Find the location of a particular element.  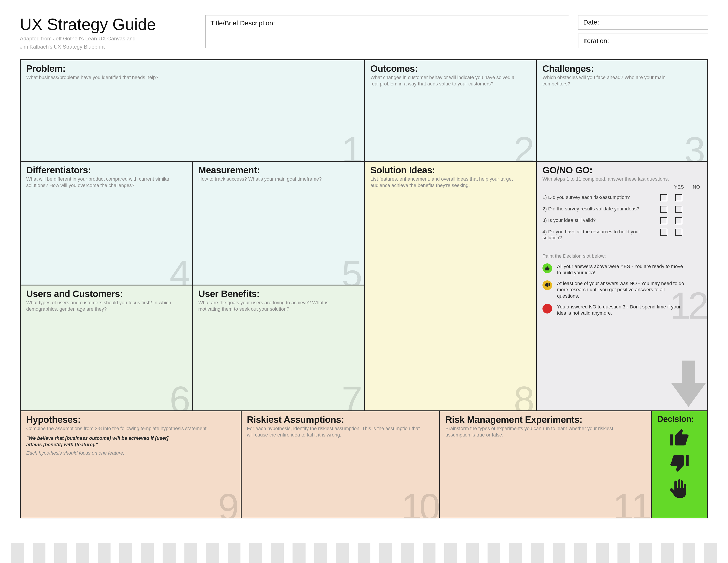

cell-risk-number: 10 is located at coordinates (419, 503).